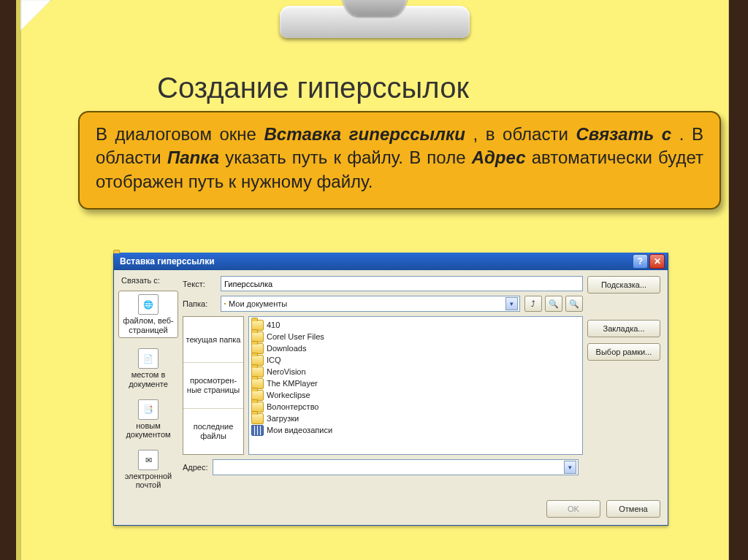  I want to click on browse-tab: просмотрен-ные страницы, so click(213, 386).